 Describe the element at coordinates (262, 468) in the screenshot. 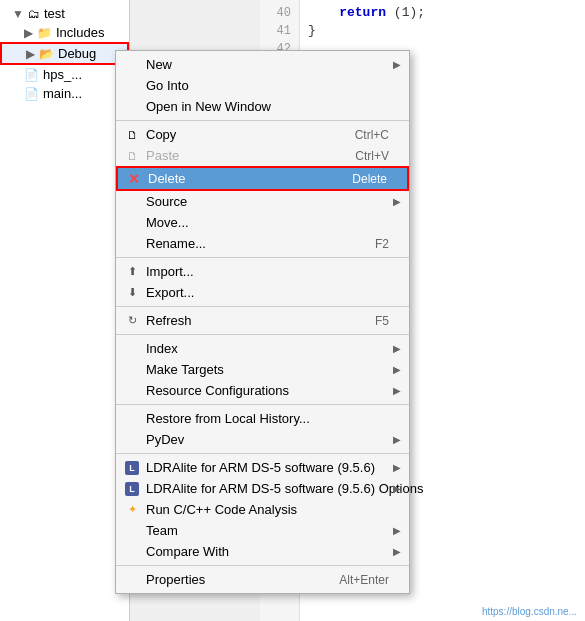

I see `menu-item-ldralite-arm: L LDRAlite for ARM DS-5 software (9.5.6)` at that location.